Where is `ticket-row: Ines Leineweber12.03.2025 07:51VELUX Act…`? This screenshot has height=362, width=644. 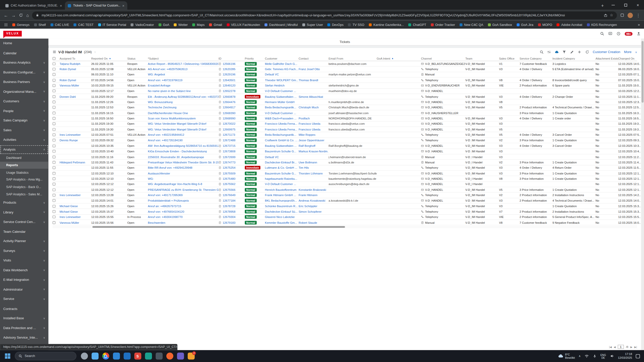
ticket-row: Ines Leineweber12.03.2025 07:51VELUX Act… is located at coordinates (345, 135).